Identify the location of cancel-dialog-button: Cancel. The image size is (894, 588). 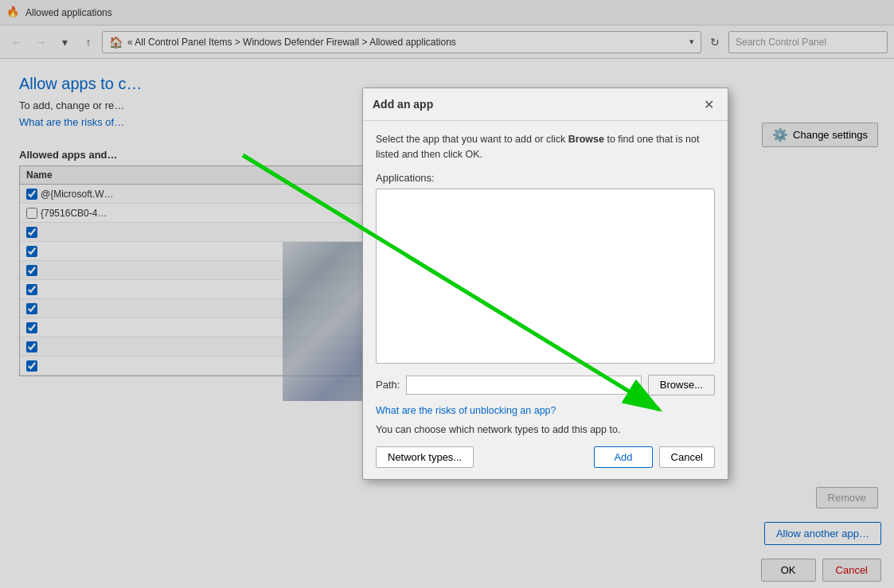
(687, 457).